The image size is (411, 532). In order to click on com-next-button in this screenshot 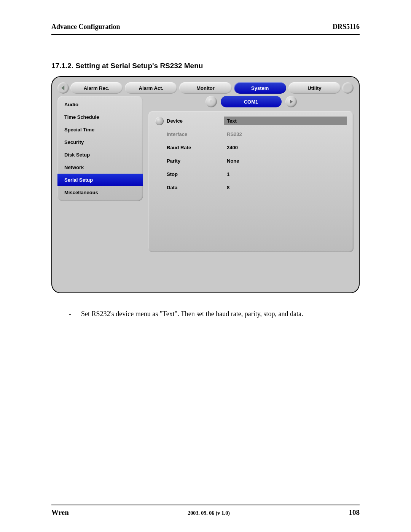, I will do `click(291, 102)`.